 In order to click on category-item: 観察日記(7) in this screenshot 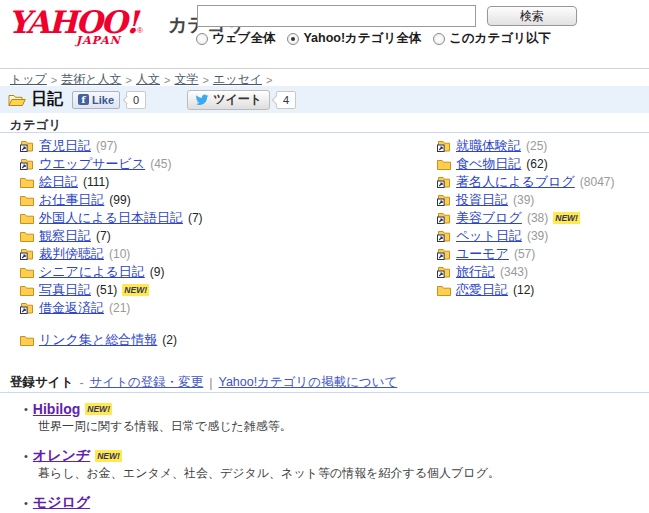, I will do `click(210, 236)`.